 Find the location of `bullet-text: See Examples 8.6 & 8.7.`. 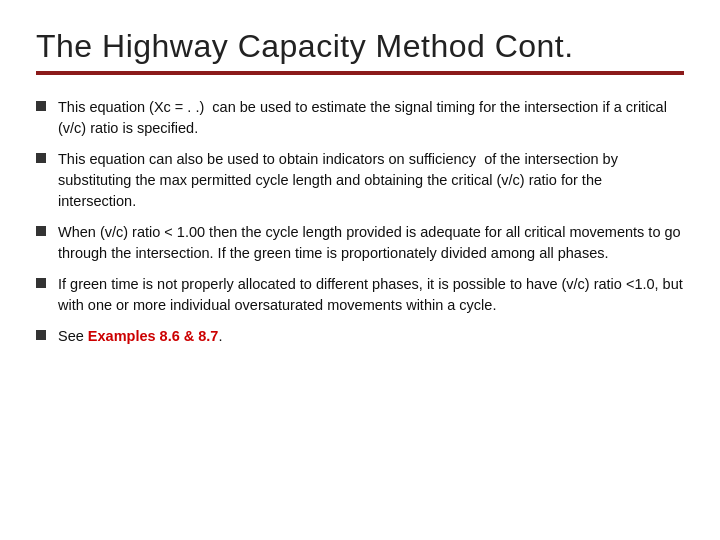

bullet-text: See Examples 8.6 & 8.7. is located at coordinates (371, 336).